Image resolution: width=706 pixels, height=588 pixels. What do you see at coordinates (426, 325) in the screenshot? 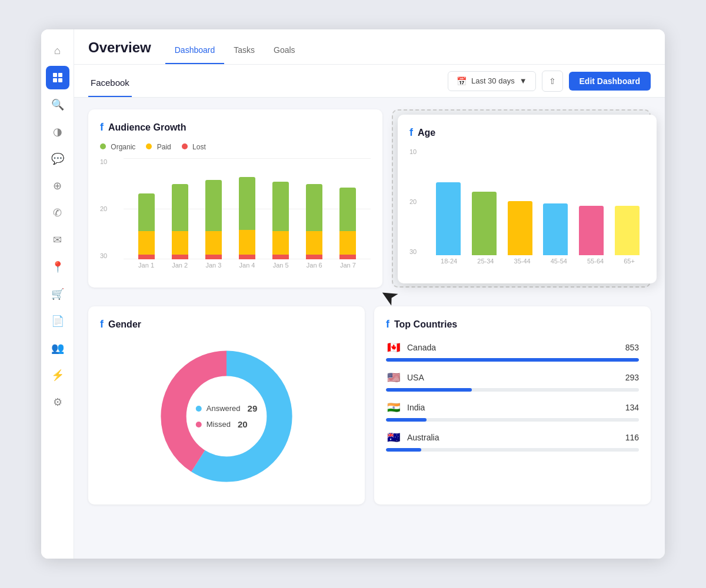
I see `countries-title: Top Countries` at bounding box center [426, 325].